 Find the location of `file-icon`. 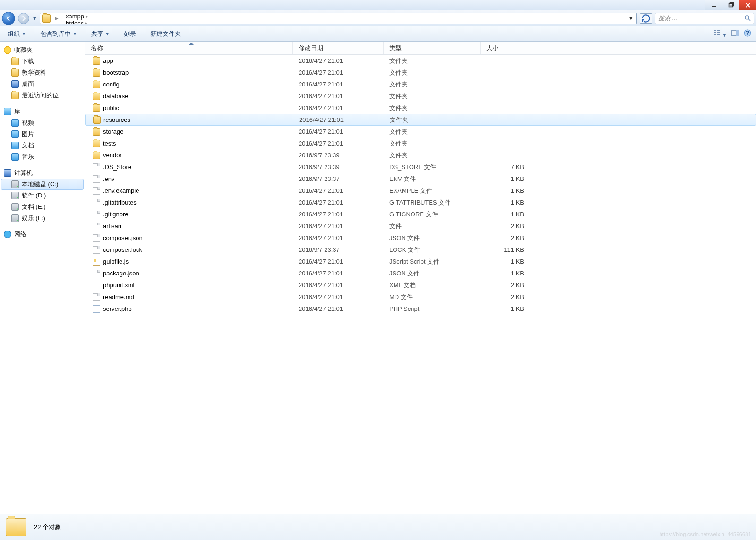

file-icon is located at coordinates (96, 297).